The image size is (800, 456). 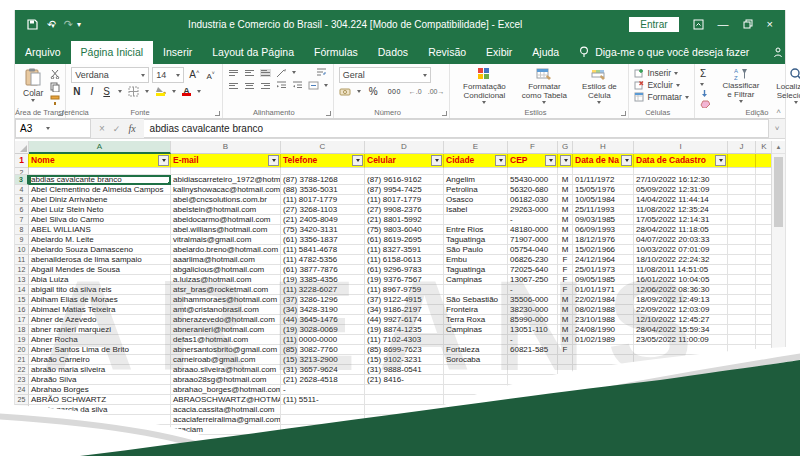 I want to click on row-number-28: 28, so click(x=22, y=430).